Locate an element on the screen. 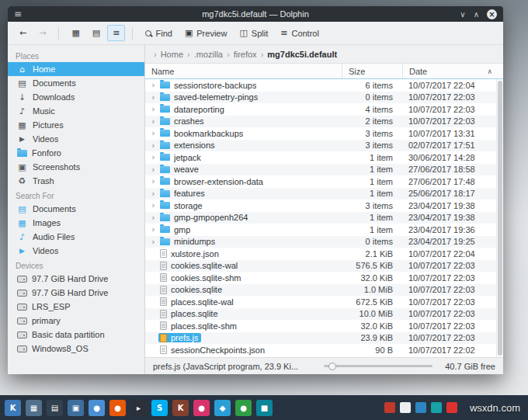 The image size is (528, 420). vertical-scrollbar is located at coordinates (500, 218).